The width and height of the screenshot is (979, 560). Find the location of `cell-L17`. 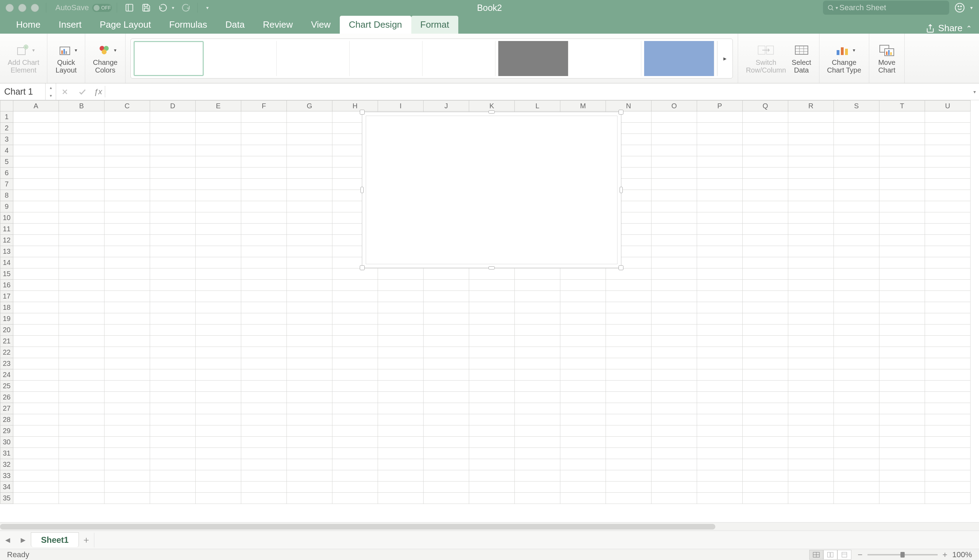

cell-L17 is located at coordinates (538, 296).